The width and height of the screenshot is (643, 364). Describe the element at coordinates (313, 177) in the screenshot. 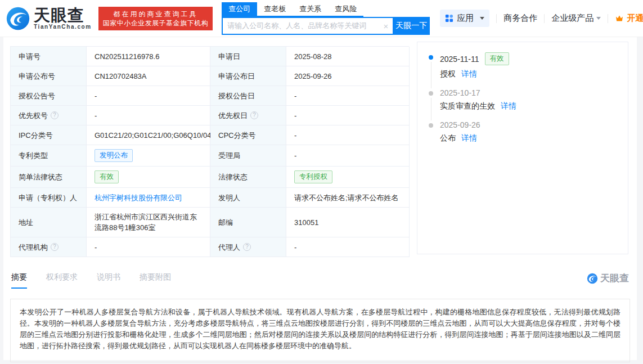

I see `legal-status-tag: 专利授权` at that location.